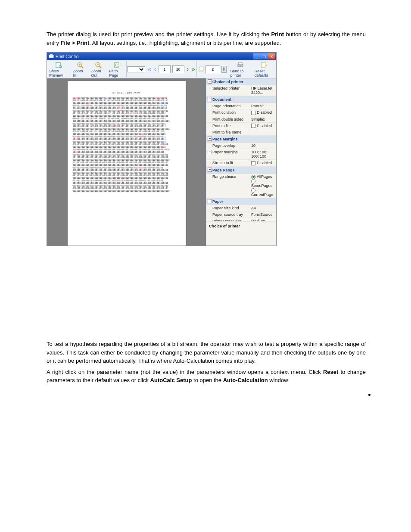  What do you see at coordinates (241, 202) in the screenshot?
I see `group-paper: Paper` at bounding box center [241, 202].